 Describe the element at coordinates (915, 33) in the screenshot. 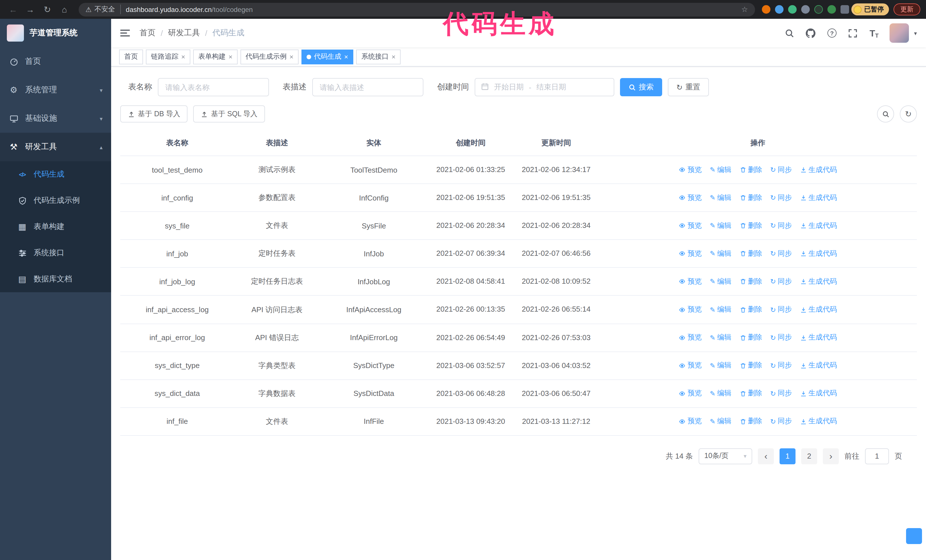

I see `avatar-caret-icon: ▾` at that location.